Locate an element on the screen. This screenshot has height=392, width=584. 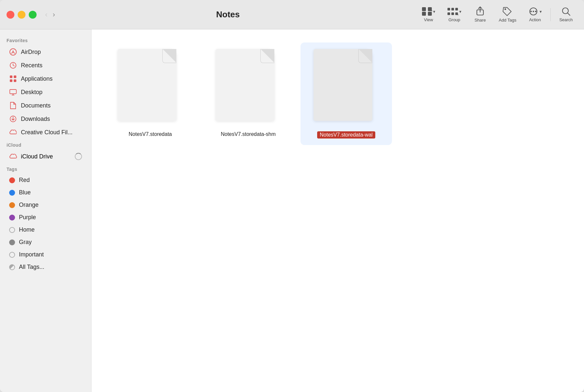
red-tag-label: Red is located at coordinates (24, 180).